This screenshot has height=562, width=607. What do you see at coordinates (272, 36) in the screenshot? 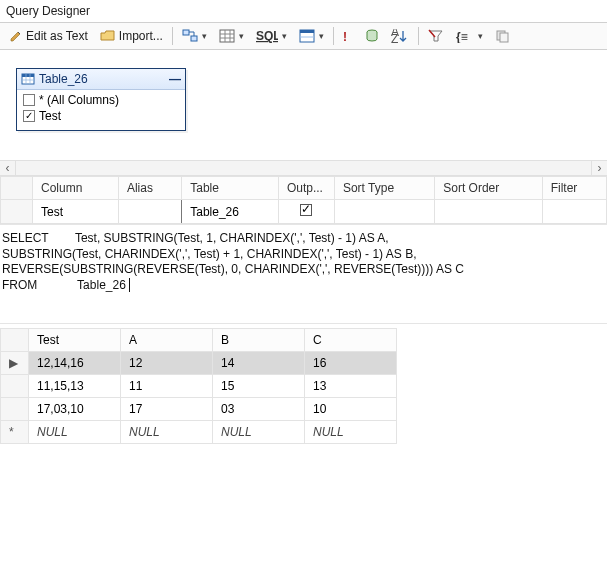
I see `show-sql-pane-button: SQL ▾` at bounding box center [272, 36].